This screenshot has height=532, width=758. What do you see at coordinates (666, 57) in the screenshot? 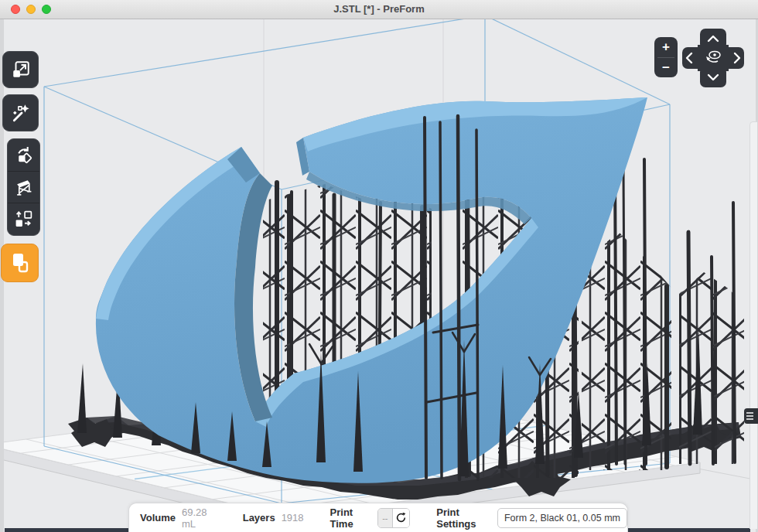
I see `zoom-control: + −` at bounding box center [666, 57].